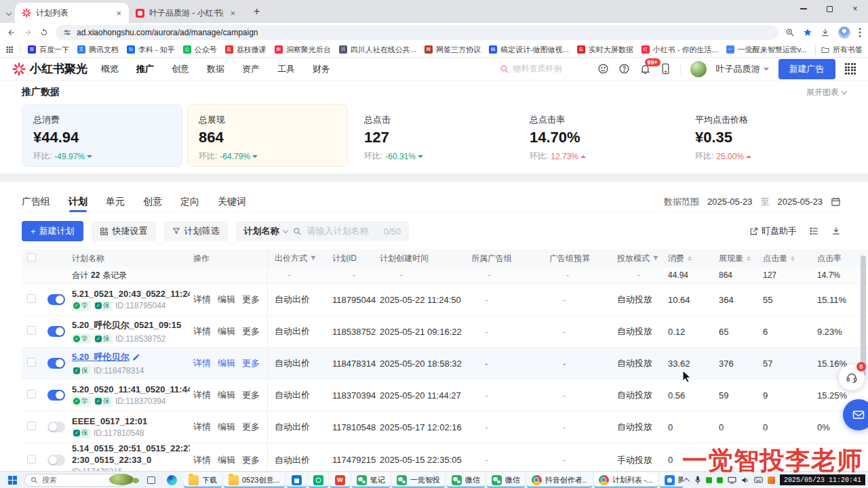  Describe the element at coordinates (233, 14) in the screenshot. I see `tab-close-icon: ×` at that location.